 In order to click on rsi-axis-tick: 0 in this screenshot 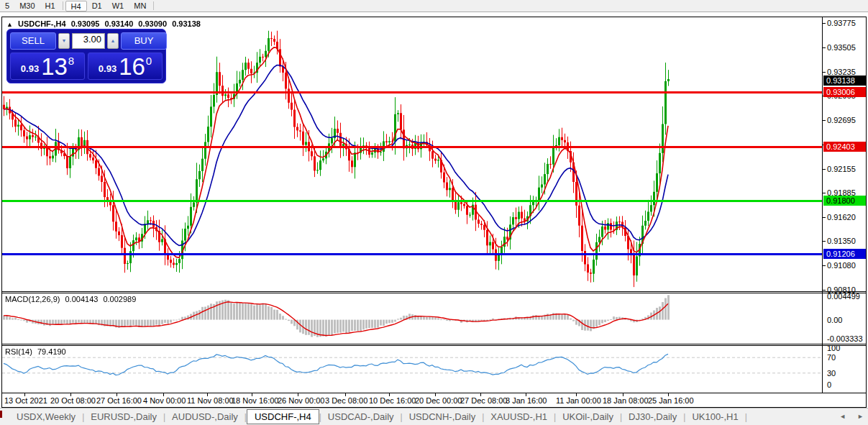, I will do `click(829, 385)`.